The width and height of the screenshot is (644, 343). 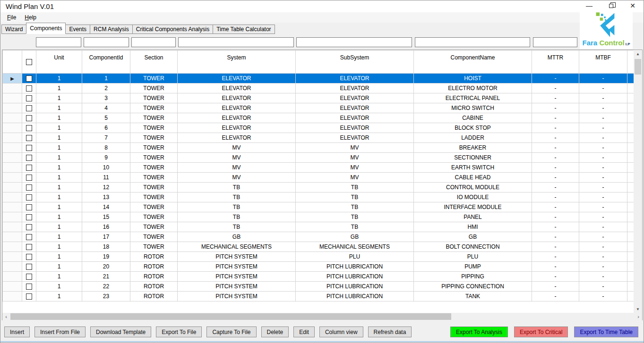 I want to click on column-header-unit: Unit, so click(x=60, y=62).